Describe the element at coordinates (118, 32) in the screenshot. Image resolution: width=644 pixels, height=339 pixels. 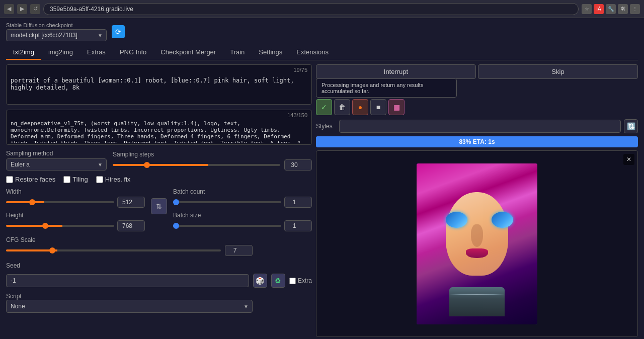
I see `refresh-icon: ⟳` at that location.